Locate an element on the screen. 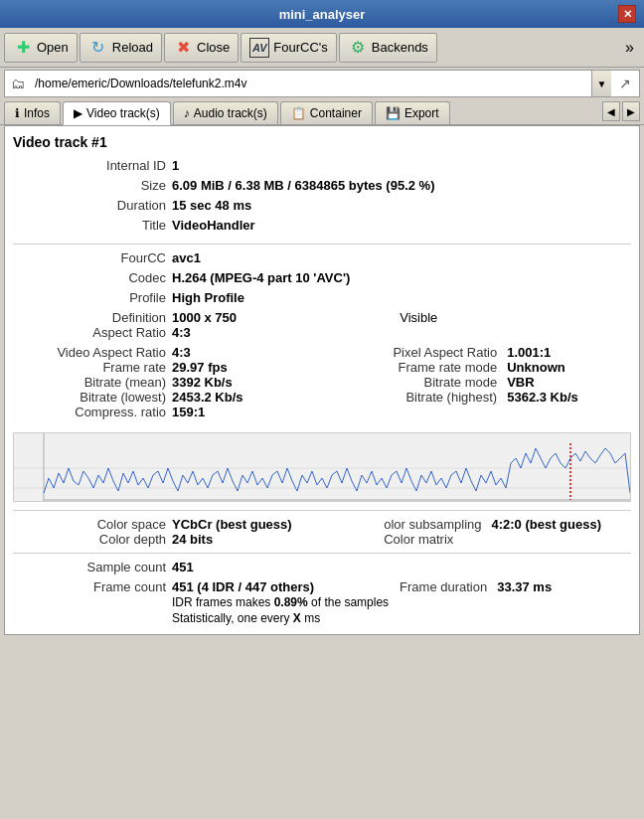  idr-note-1: IDR frames makes 0.89% of the samples is located at coordinates (402, 602).